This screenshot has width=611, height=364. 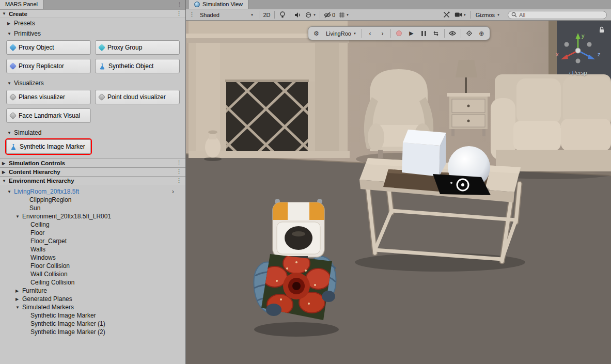 I want to click on proxy-group-button: Proxy Group, so click(x=137, y=48).